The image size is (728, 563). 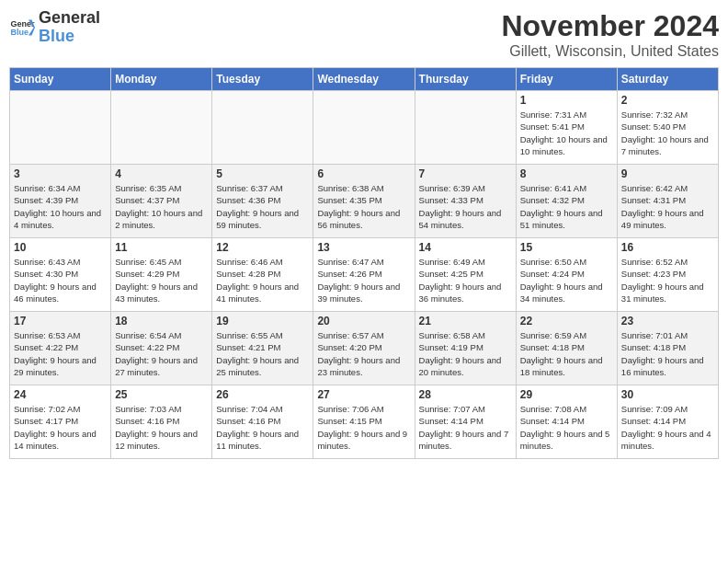 I want to click on calendar-cell: 13Sunrise: 6:47 AM Sunset: 4:26 PM Dayli…, so click(x=364, y=275).